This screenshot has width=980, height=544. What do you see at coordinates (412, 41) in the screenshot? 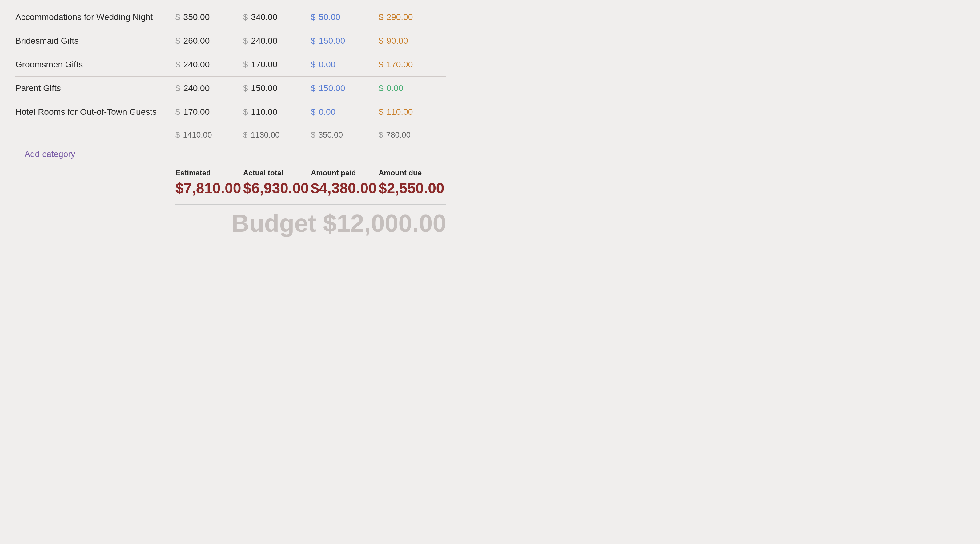
I see `due-cell: $ 90.00` at bounding box center [412, 41].